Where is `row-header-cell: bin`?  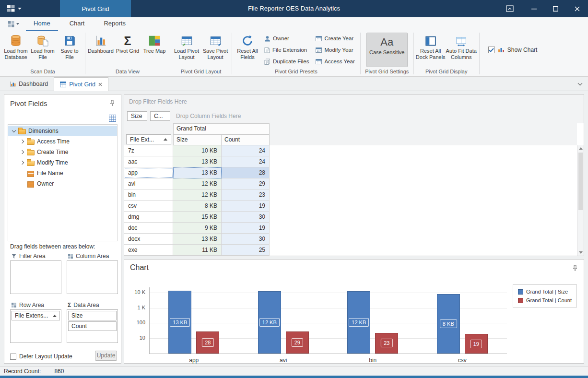
row-header-cell: bin is located at coordinates (149, 195).